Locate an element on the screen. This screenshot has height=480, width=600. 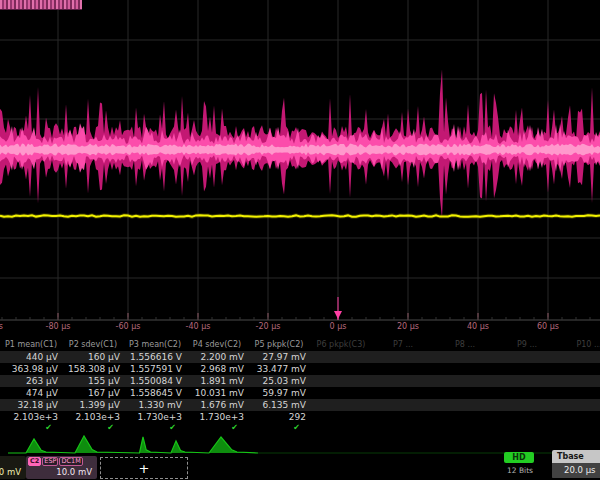
measurement-header-cell: P10 ... is located at coordinates (579, 344).